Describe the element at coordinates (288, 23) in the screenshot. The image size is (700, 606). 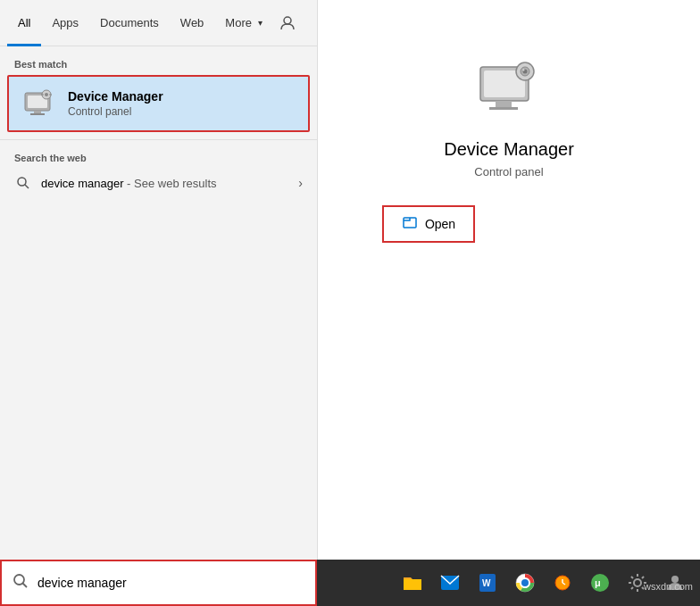
I see `person-icon` at that location.